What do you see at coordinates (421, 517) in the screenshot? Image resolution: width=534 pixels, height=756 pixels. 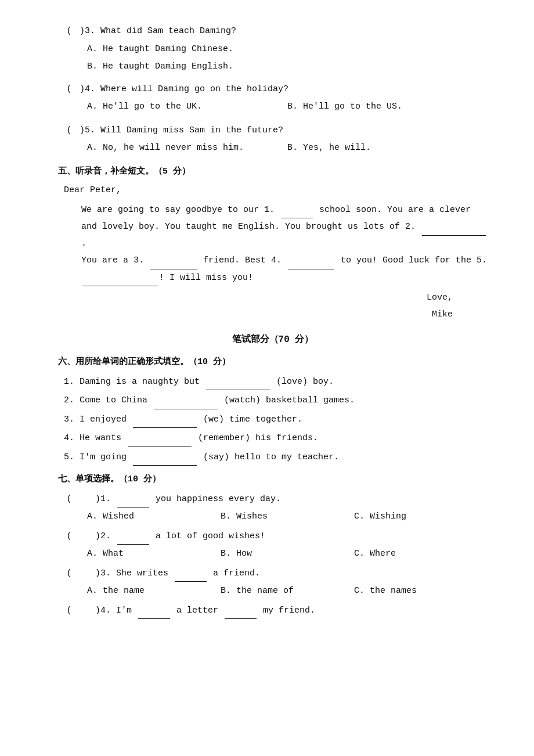 I see `s7-q1-c: C. Wishing` at bounding box center [421, 517].